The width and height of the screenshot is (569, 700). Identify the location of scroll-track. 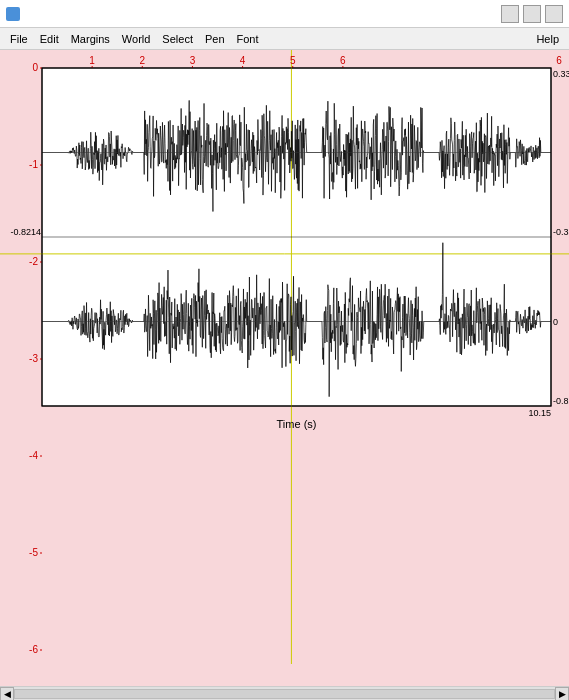
(284, 694).